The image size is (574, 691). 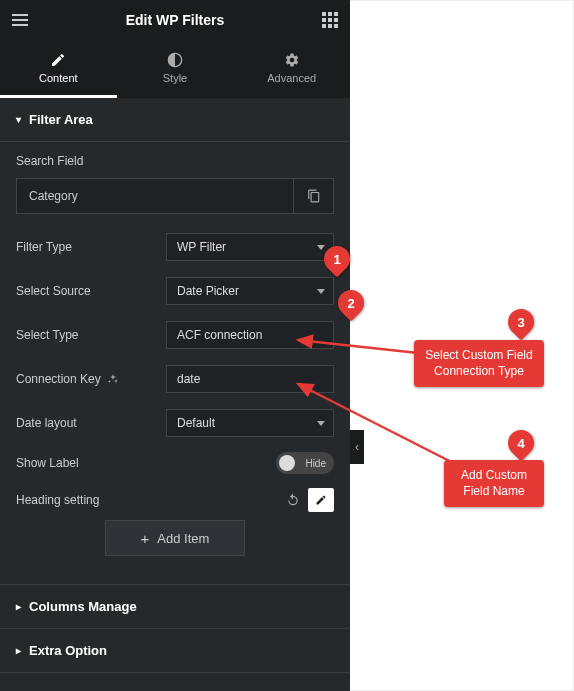 I want to click on select-type-input, so click(x=250, y=335).